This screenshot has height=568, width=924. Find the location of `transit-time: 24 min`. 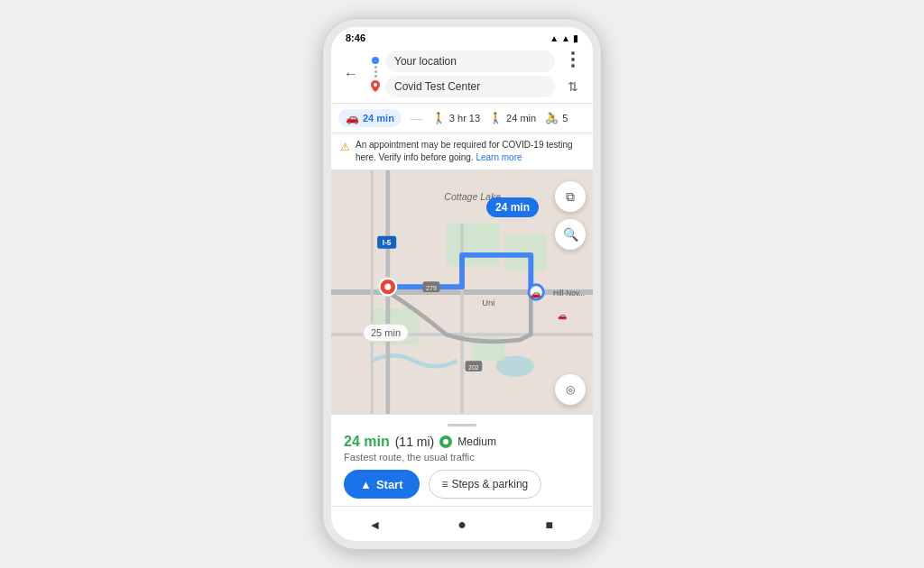

transit-time: 24 min is located at coordinates (522, 118).